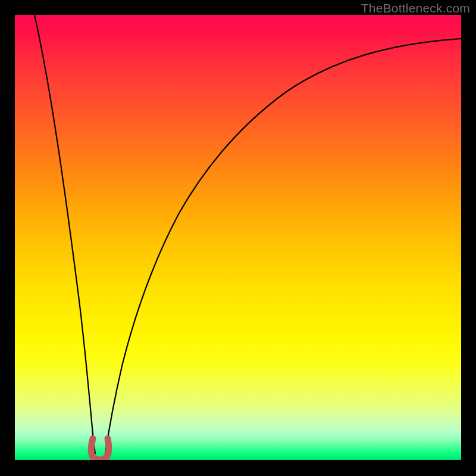 Image resolution: width=476 pixels, height=476 pixels. Describe the element at coordinates (415, 8) in the screenshot. I see `watermark-text: TheBottleneck.com` at that location.